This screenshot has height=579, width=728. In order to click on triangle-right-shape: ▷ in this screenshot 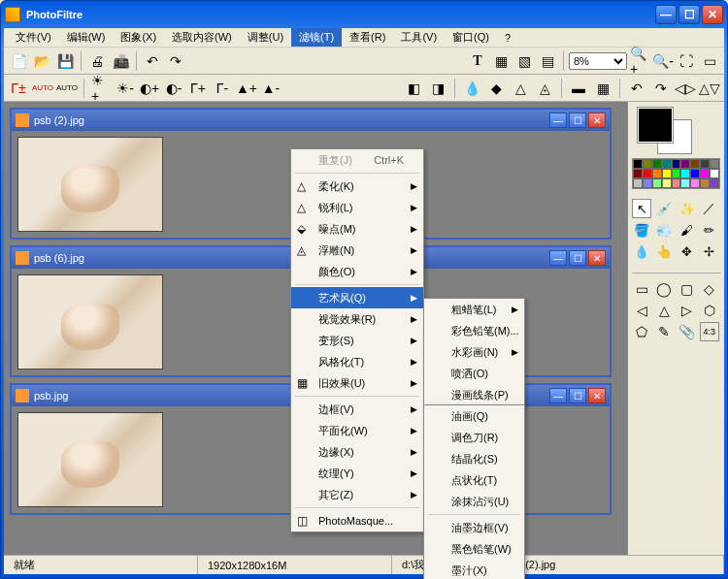, I will do `click(687, 310)`.